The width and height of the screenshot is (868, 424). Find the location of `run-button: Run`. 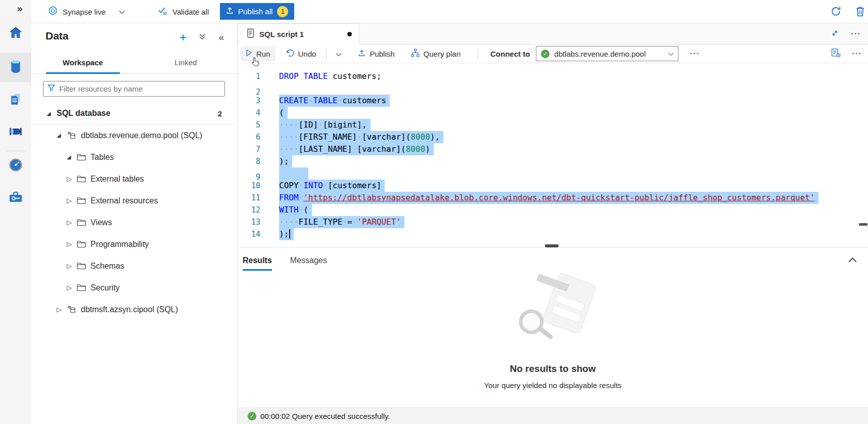

run-button: Run is located at coordinates (258, 54).